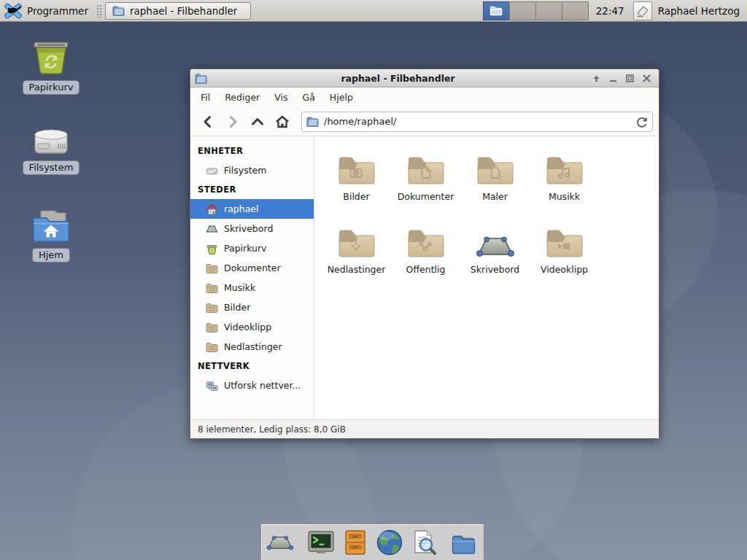 Image resolution: width=747 pixels, height=560 pixels. What do you see at coordinates (253, 347) in the screenshot?
I see `sidebar-item-label: Nedlastinger` at bounding box center [253, 347].